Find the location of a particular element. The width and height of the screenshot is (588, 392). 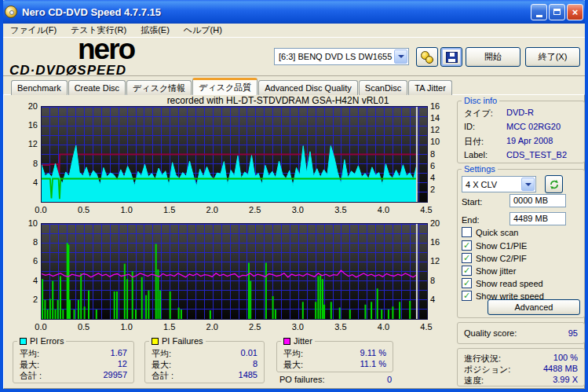

save-icon is located at coordinates (452, 57).